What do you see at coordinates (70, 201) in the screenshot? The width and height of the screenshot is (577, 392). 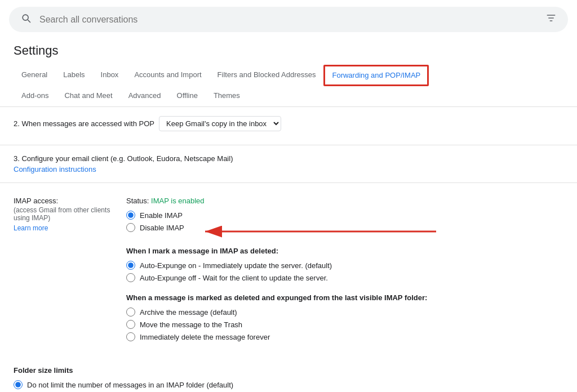 I see `imap-label-title: IMAP access:` at bounding box center [70, 201].